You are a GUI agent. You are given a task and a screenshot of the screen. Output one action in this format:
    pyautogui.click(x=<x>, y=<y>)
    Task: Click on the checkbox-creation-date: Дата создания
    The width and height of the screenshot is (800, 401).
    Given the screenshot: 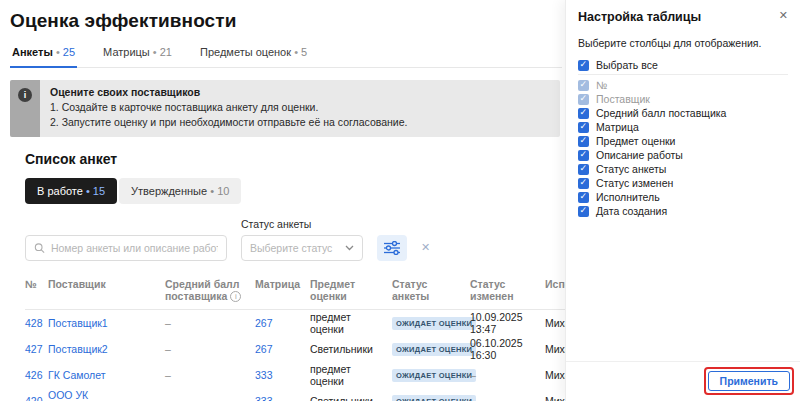 What is the action you would take?
    pyautogui.click(x=683, y=211)
    